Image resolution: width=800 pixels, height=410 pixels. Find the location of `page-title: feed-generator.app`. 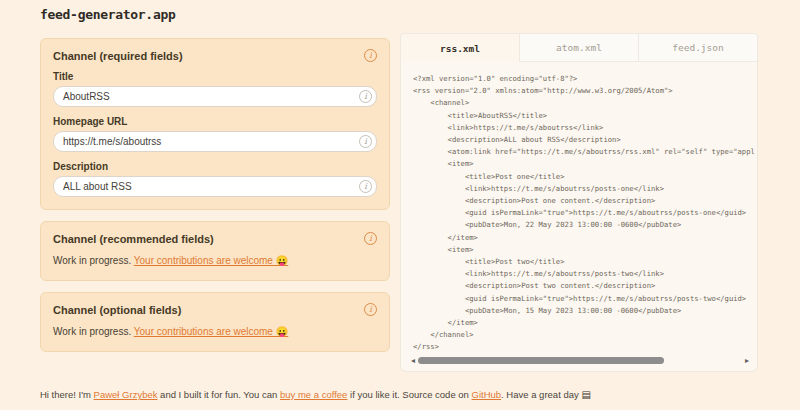

page-title: feed-generator.app is located at coordinates (108, 14).